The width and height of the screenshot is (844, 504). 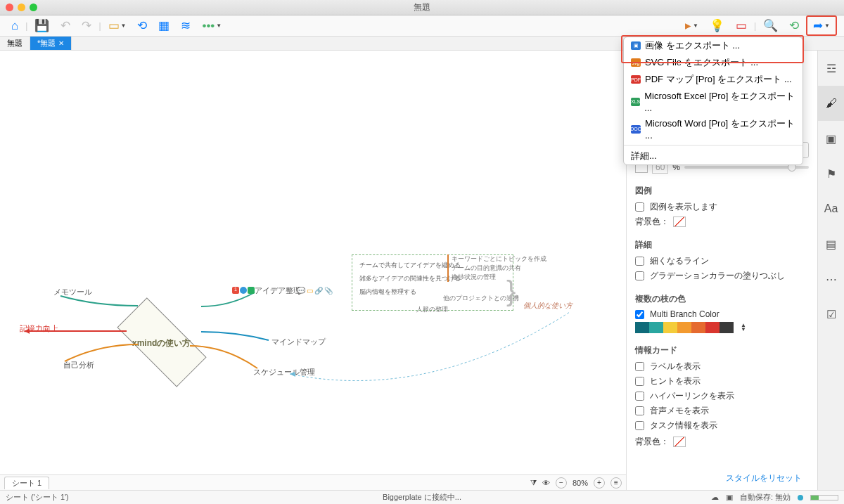 What do you see at coordinates (771, 25) in the screenshot?
I see `search-button: 🔍` at bounding box center [771, 25].